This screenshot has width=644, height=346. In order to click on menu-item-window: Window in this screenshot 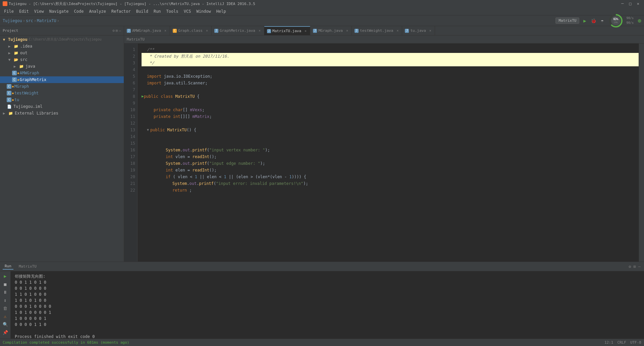, I will do `click(203, 11)`.